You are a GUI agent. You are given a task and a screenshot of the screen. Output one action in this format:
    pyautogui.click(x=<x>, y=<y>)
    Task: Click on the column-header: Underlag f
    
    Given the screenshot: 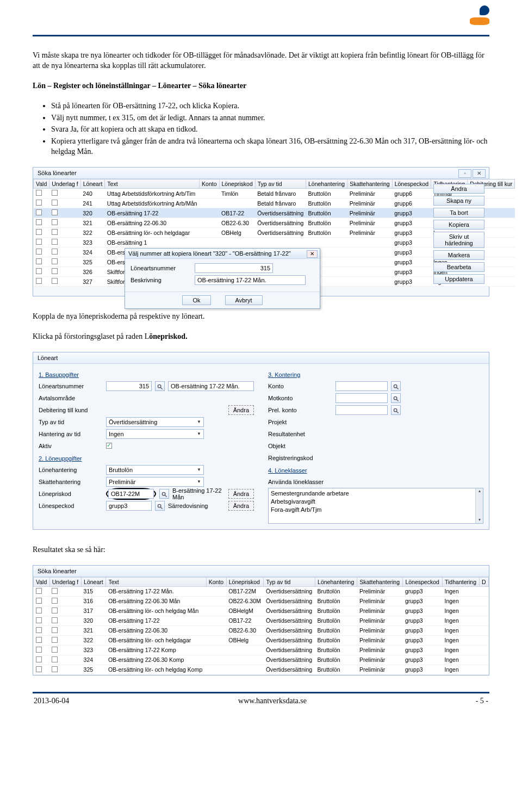 What is the action you would take?
    pyautogui.click(x=65, y=184)
    